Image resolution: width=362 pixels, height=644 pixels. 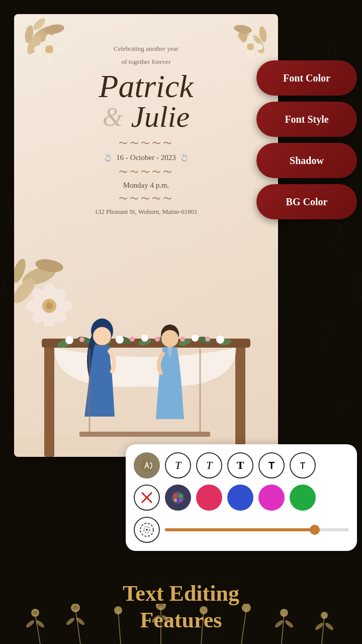 I want to click on color-pink, so click(x=272, y=498).